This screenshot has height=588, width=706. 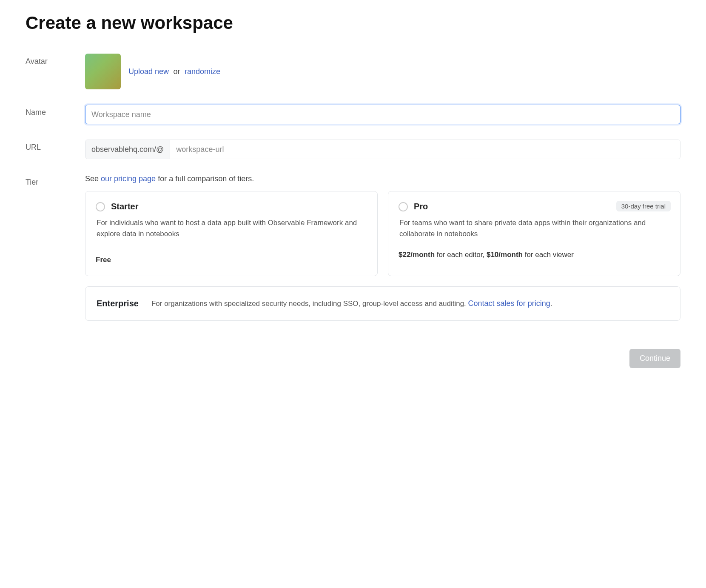 I want to click on tier-card-pro: 30-day free trial Pro For teams who want…, so click(x=534, y=234).